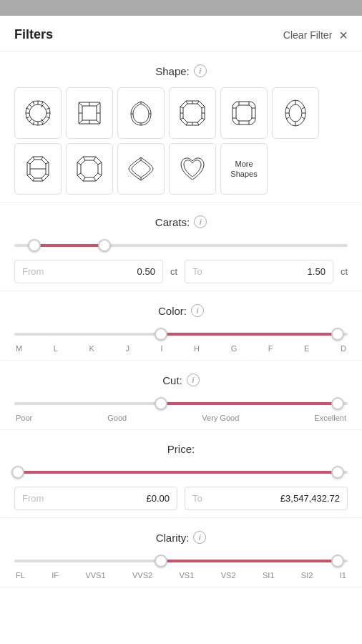  What do you see at coordinates (69, 245) in the screenshot?
I see `carats-fill` at bounding box center [69, 245].